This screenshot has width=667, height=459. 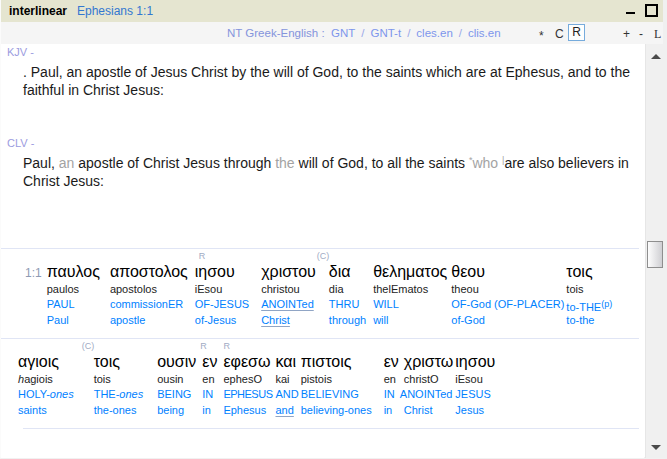 What do you see at coordinates (589, 304) in the screenshot?
I see `gloss-literal: to-THE(p)` at bounding box center [589, 304].